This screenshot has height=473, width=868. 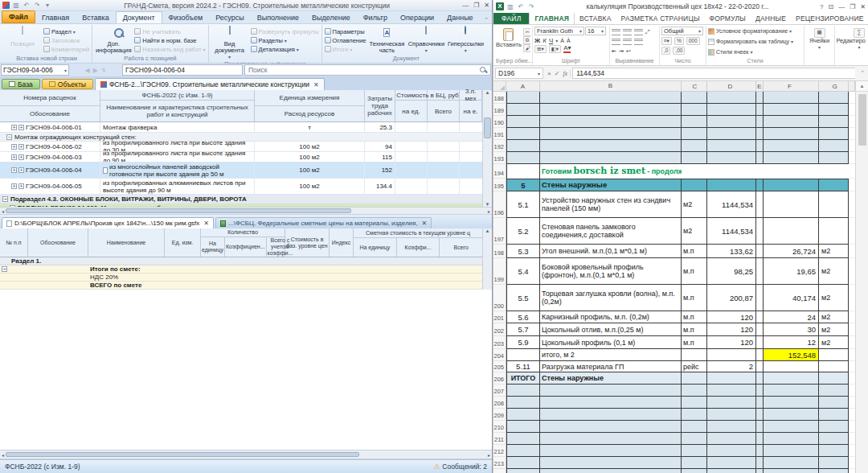 What do you see at coordinates (694, 86) in the screenshot?
I see `column-header-C: C` at bounding box center [694, 86].